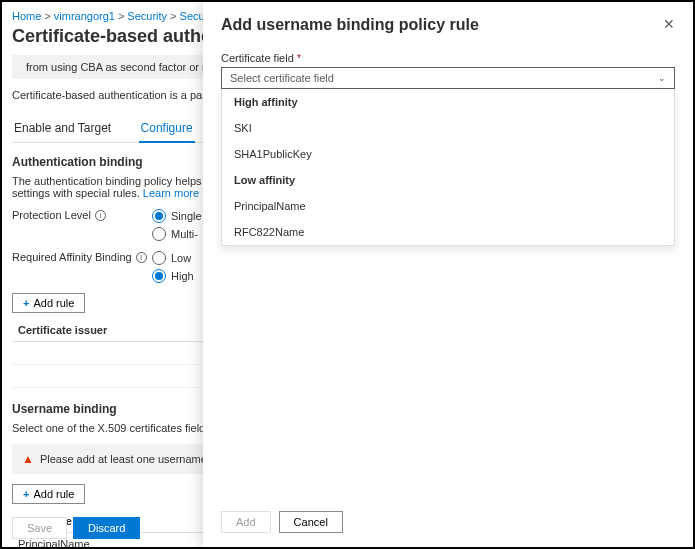  Describe the element at coordinates (48, 303) in the screenshot. I see `add-rule-button-1: +Add rule` at that location.